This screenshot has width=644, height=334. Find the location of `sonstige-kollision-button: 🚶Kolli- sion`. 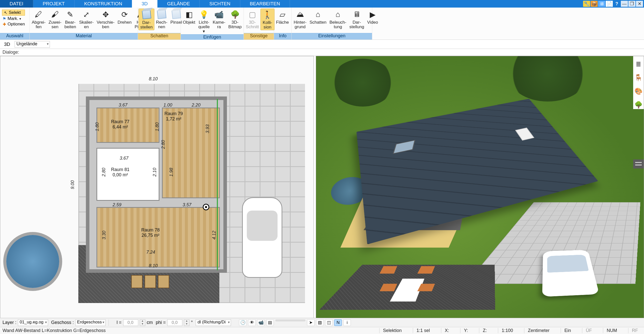

sonstige-kollision-button: 🚶Kolli- sion is located at coordinates (267, 19).